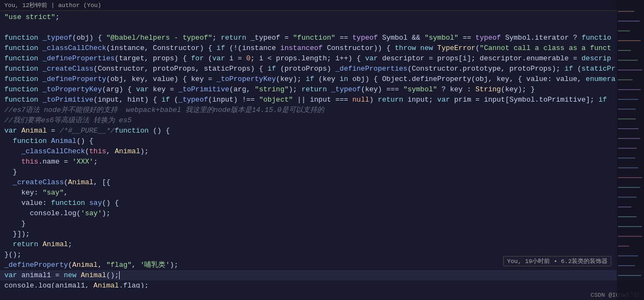  I want to click on code-line: function Animal() {, so click(322, 141).